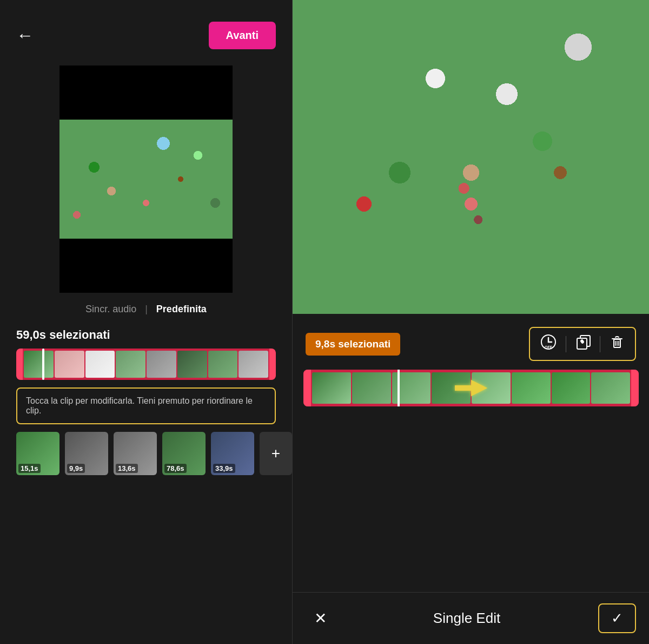 This screenshot has height=644, width=649. Describe the element at coordinates (583, 344) in the screenshot. I see `copy-icon` at that location.